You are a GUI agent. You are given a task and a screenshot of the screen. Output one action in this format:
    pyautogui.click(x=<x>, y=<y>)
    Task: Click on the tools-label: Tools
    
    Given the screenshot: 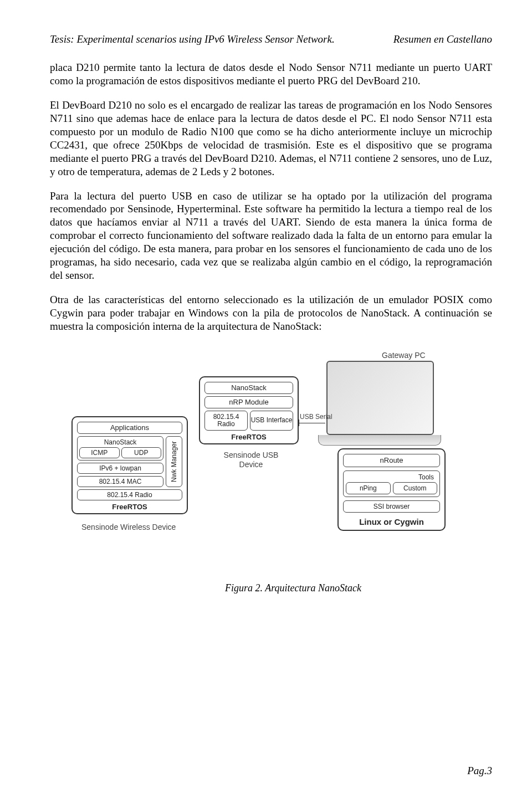 What is the action you would take?
    pyautogui.click(x=391, y=477)
    